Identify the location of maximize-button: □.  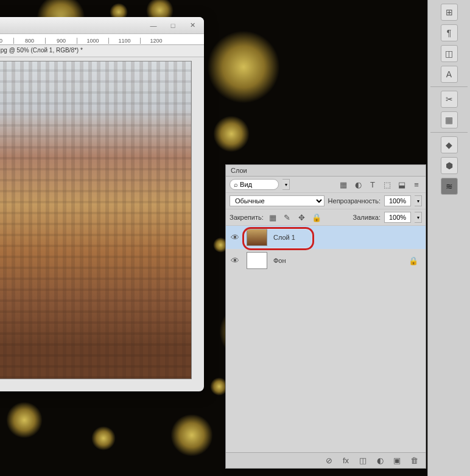
(173, 26).